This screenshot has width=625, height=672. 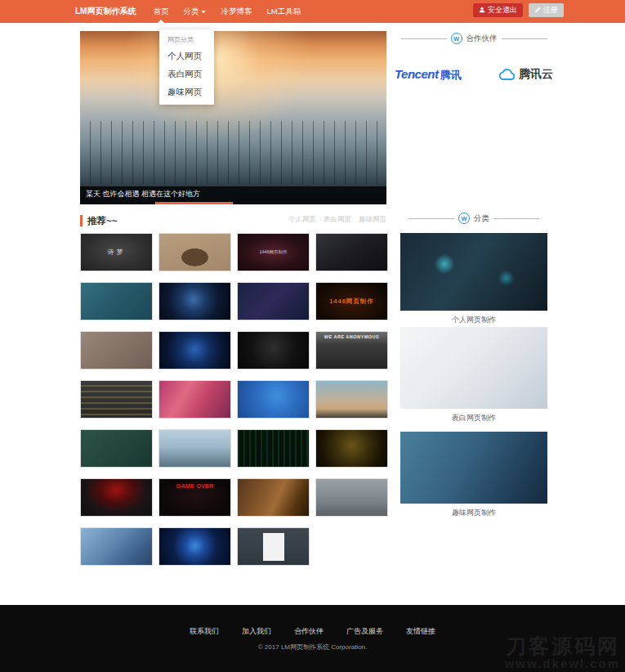 What do you see at coordinates (337, 220) in the screenshot?
I see `filter-link-confession: 表白网页` at bounding box center [337, 220].